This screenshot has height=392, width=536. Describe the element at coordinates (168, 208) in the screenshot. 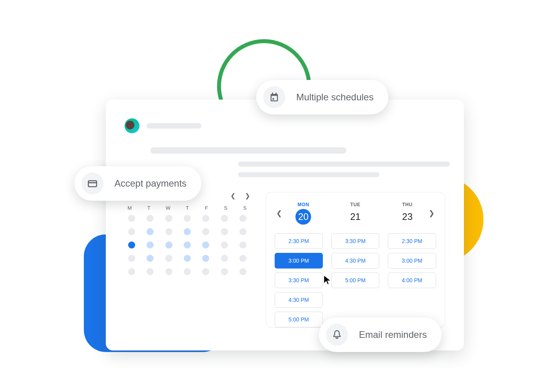

I see `weekday-label: W` at that location.